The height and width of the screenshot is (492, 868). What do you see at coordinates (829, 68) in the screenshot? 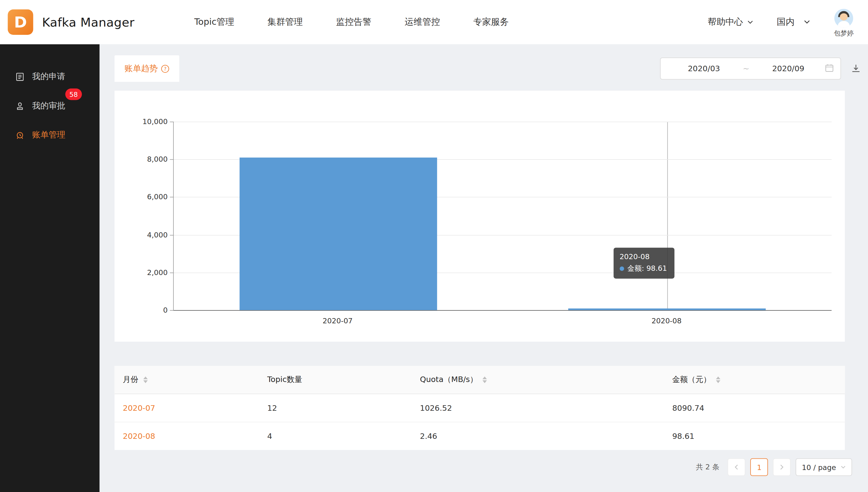
I see `calendar-icon` at bounding box center [829, 68].